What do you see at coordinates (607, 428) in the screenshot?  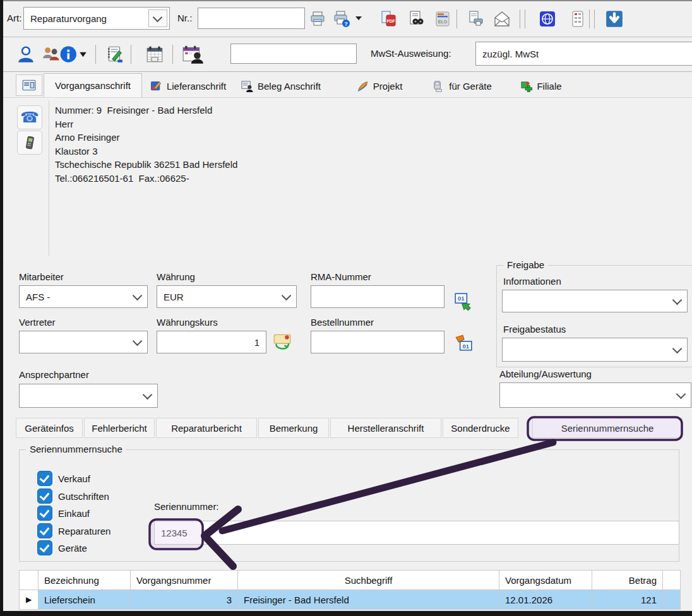 I see `tab-seriennummernsuche: Seriennummernsuche` at bounding box center [607, 428].